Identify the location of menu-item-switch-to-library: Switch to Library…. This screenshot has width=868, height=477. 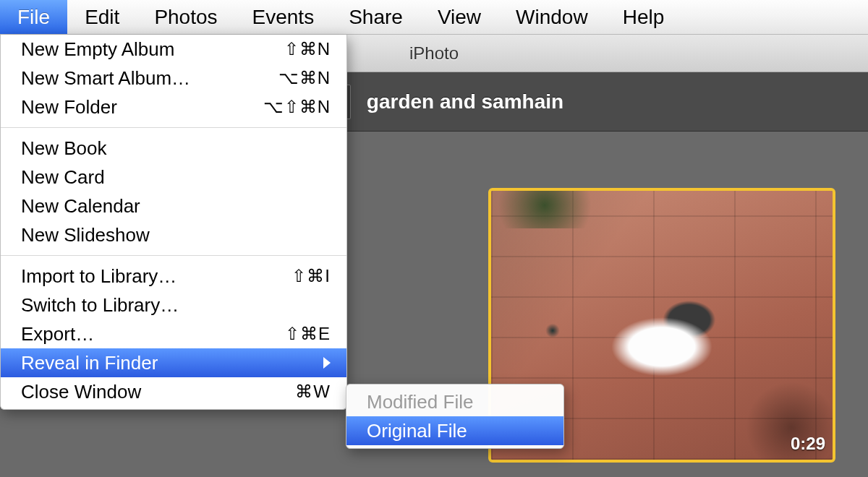
(174, 305).